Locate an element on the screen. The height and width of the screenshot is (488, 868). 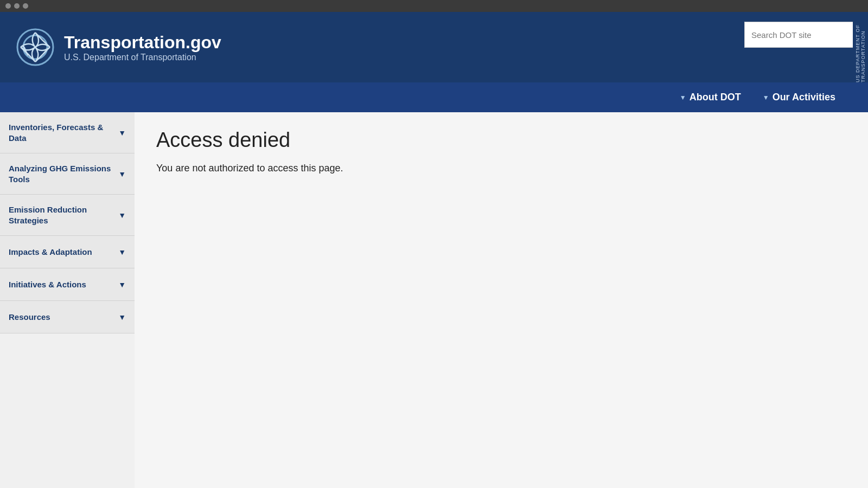
page-title: Access denied is located at coordinates (501, 140).